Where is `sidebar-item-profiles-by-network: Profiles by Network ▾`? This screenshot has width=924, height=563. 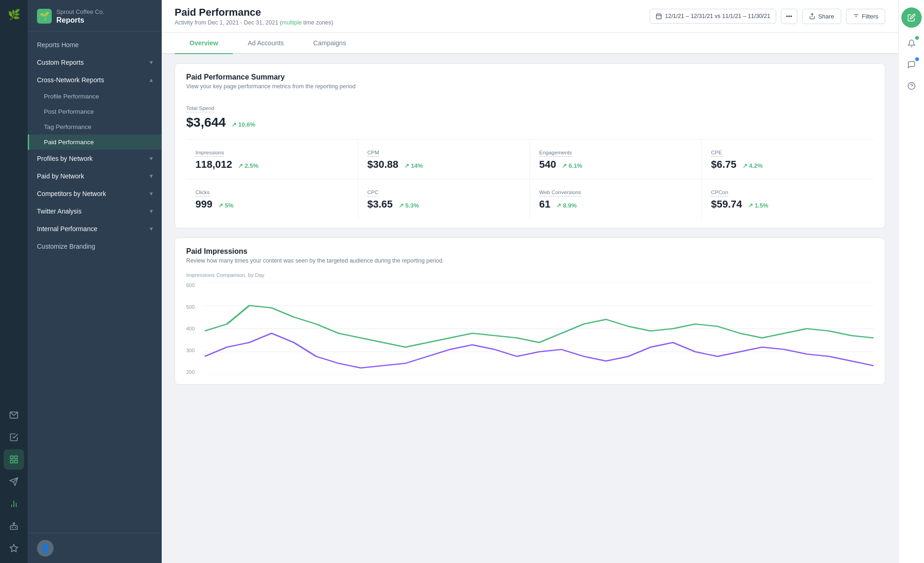 sidebar-item-profiles-by-network: Profiles by Network ▾ is located at coordinates (95, 159).